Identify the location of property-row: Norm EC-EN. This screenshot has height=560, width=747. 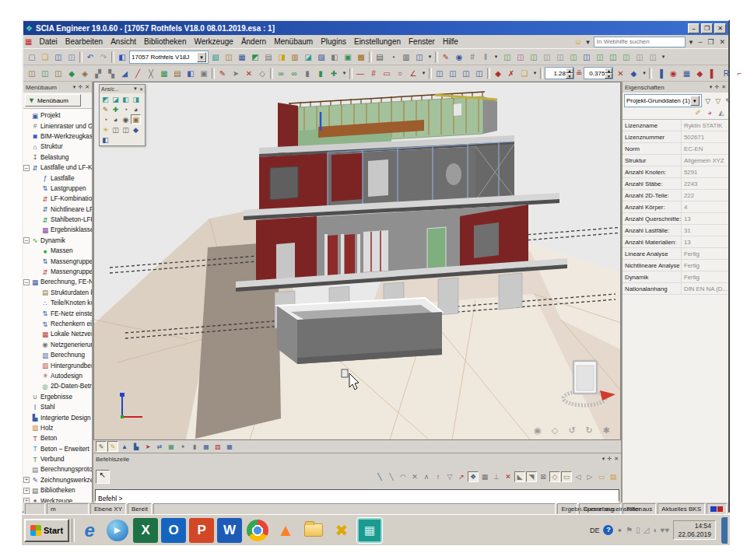
(675, 149).